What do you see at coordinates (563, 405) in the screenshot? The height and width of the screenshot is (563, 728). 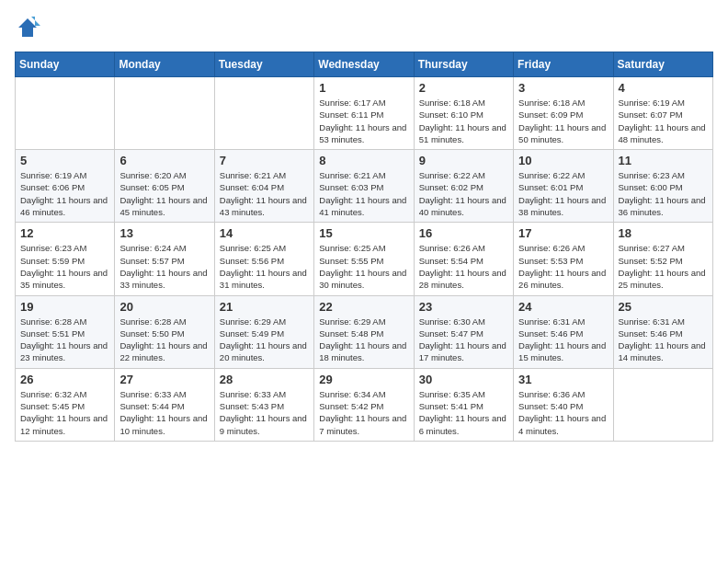 I see `day-cell: 31Sunrise: 6:36 AMSunset: 5:40 PMDayligh…` at bounding box center [563, 405].